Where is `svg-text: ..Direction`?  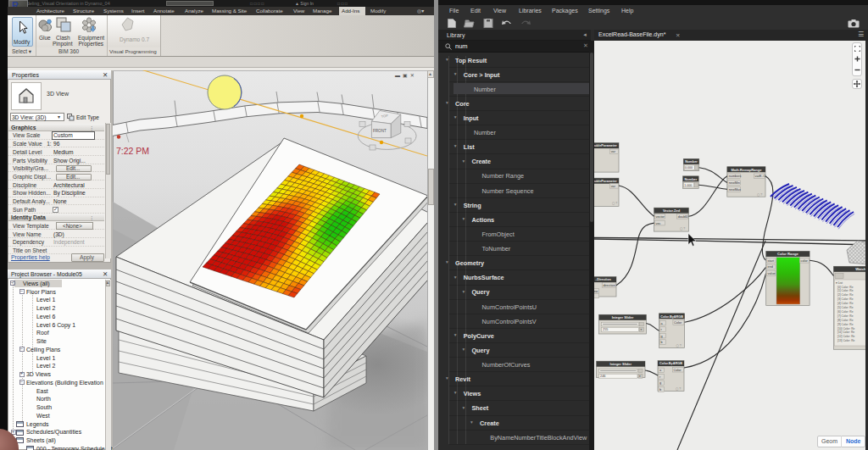 svg-text: ..Direction is located at coordinates (604, 280).